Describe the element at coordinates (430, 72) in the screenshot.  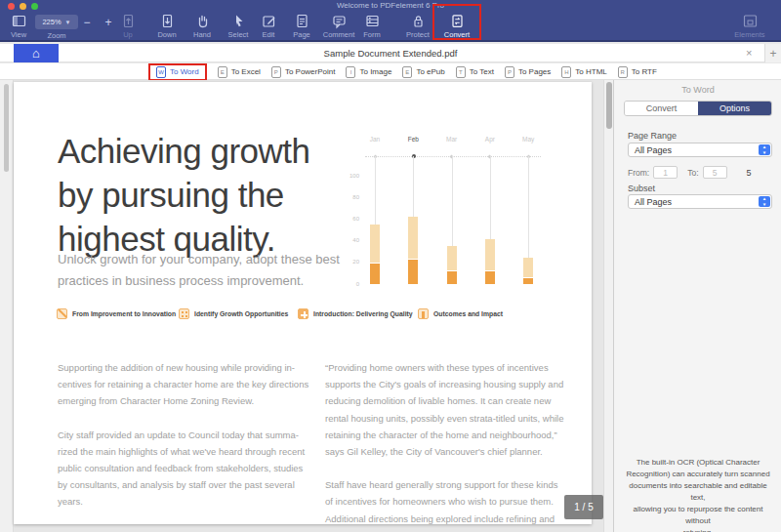
I see `convert-format-label: To ePub` at that location.